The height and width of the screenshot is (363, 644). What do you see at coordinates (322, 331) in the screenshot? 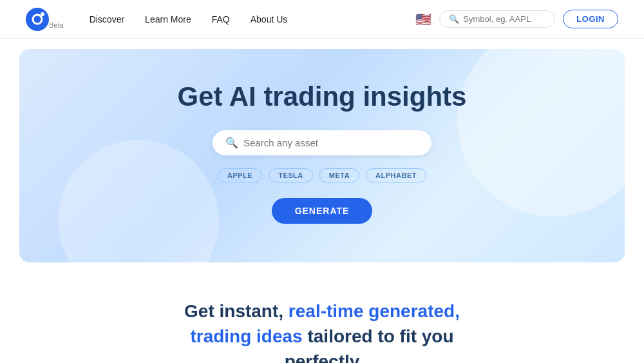
I see `lower-title: Get instant, real-time generated, tradin…` at bounding box center [322, 331].